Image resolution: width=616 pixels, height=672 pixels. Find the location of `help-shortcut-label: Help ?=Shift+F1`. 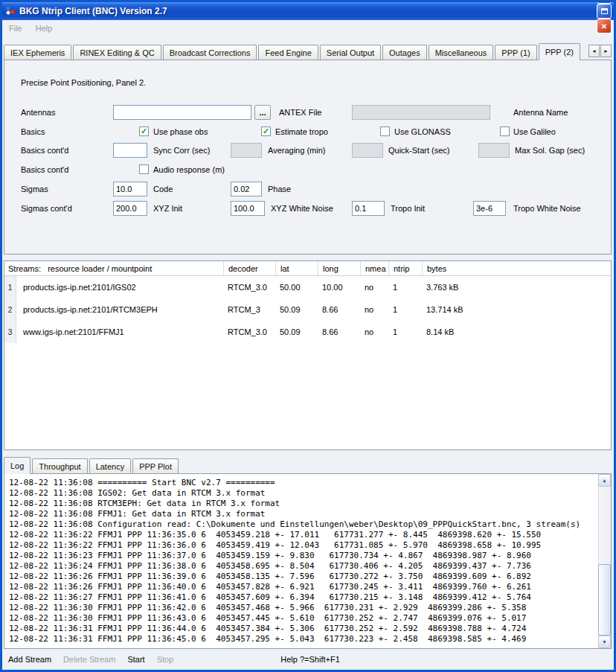

help-shortcut-label: Help ?=Shift+F1 is located at coordinates (310, 659).